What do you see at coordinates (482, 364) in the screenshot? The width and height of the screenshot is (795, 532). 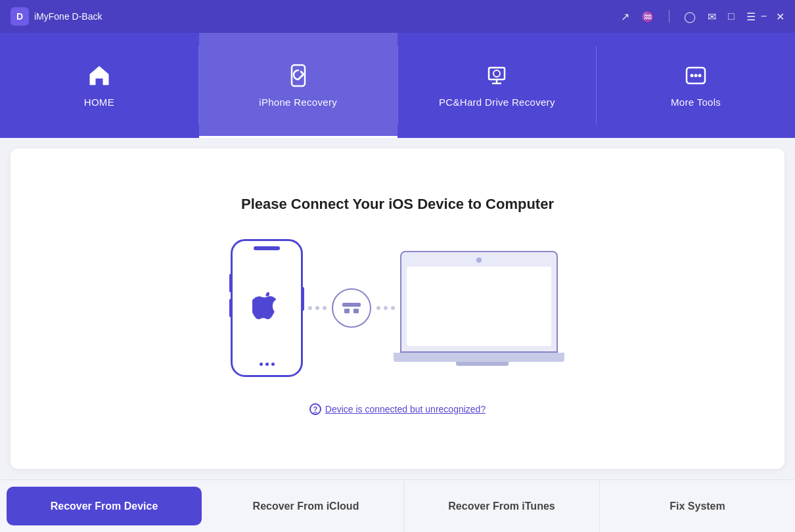 I see `laptop-stand` at bounding box center [482, 364].